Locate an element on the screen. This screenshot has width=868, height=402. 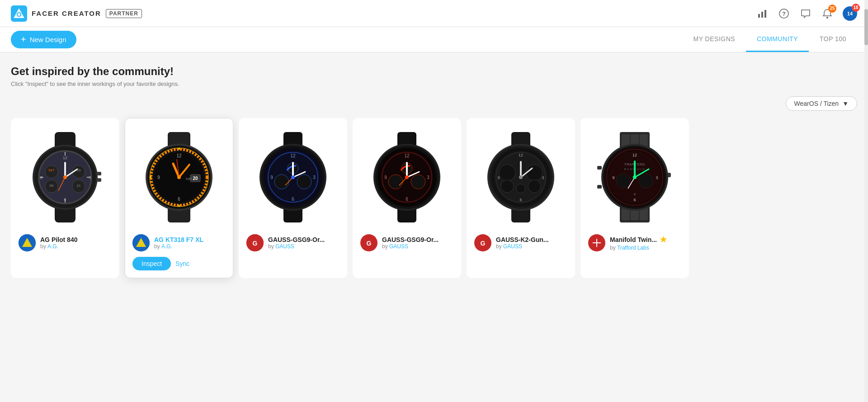
watch-card-1: 12 3 6 9 547 29 66 21 is located at coordinates (65, 198).